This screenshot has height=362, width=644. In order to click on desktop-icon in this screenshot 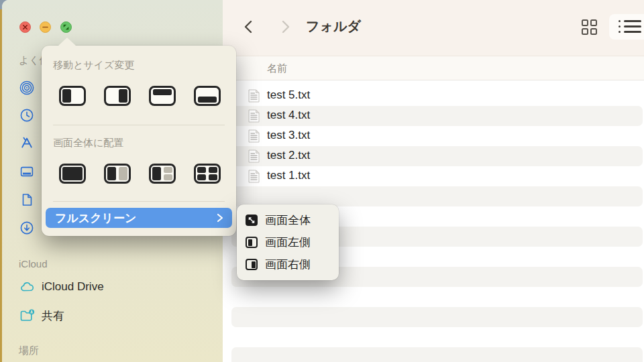, I will do `click(27, 172)`.